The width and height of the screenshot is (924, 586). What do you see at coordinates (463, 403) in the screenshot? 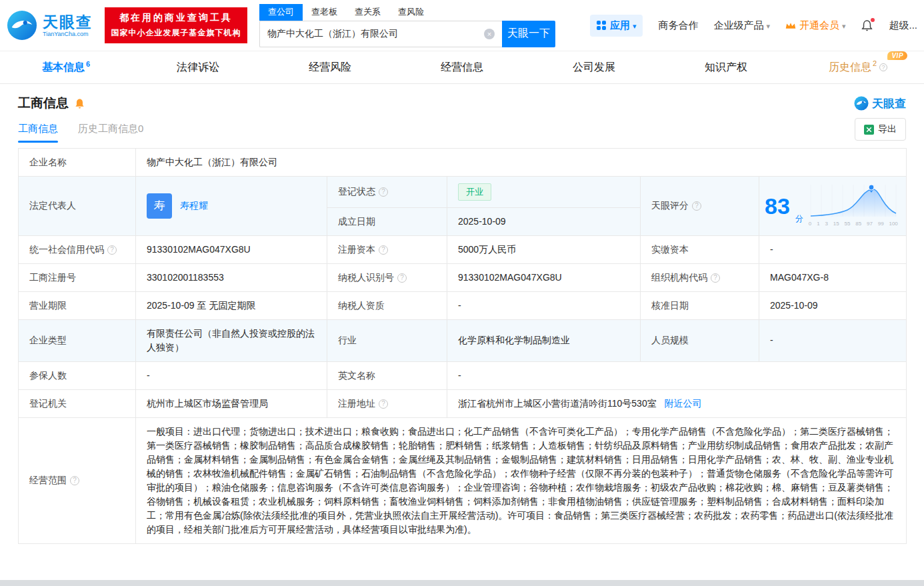
I see `table-row-reg-authority: 登记机关 杭州市上城区市场监督管理局 注册地址 浙江省杭州市上城区小营街道清吟街…` at bounding box center [463, 403].